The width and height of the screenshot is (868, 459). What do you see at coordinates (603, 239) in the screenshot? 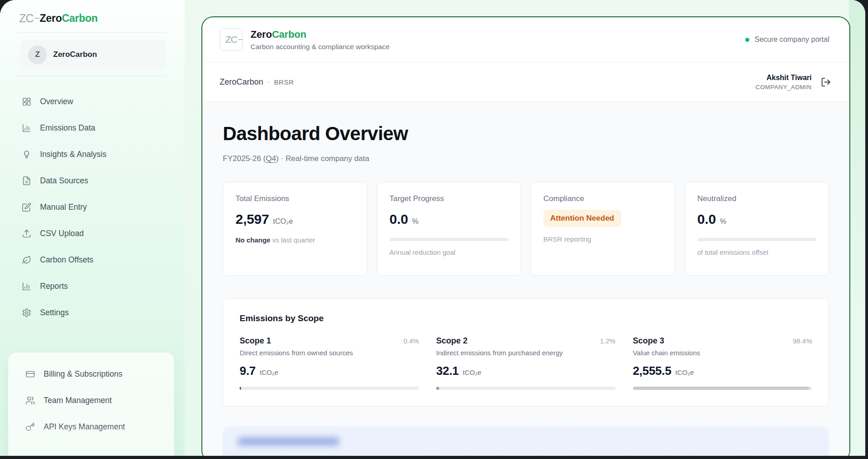
I see `stat-note: BRSR reporting` at bounding box center [603, 239].